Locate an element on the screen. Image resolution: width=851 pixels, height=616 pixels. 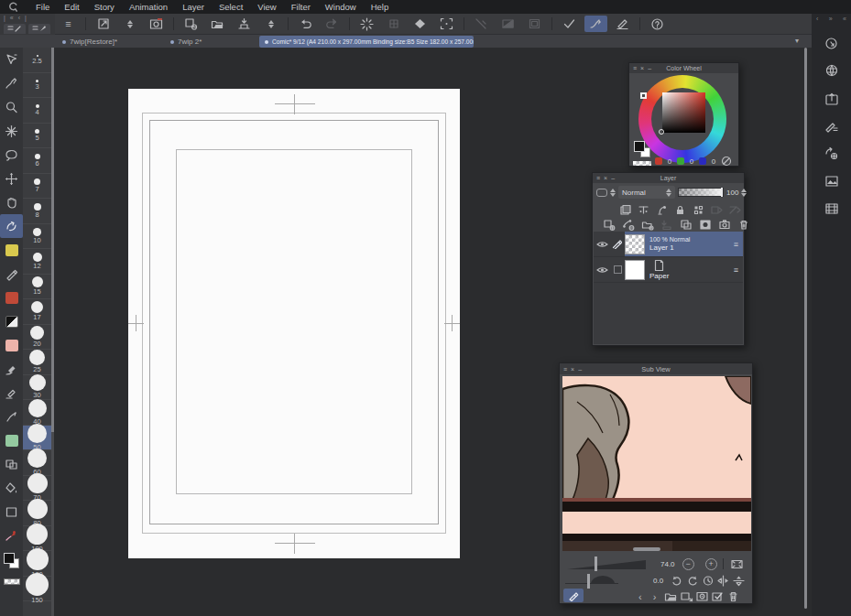
tone-icon is located at coordinates (643, 210).